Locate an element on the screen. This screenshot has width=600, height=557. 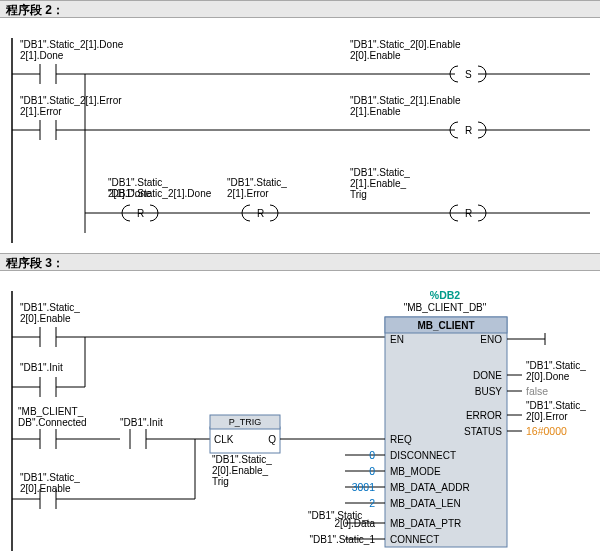
svg-text: 16#0000 is located at coordinates (546, 431).